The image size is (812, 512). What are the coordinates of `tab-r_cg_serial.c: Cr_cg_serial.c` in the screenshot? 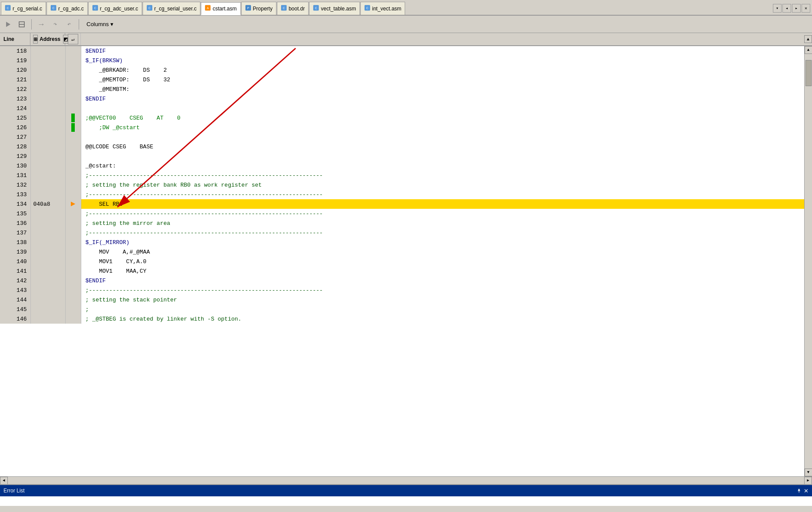 It's located at (23, 8).